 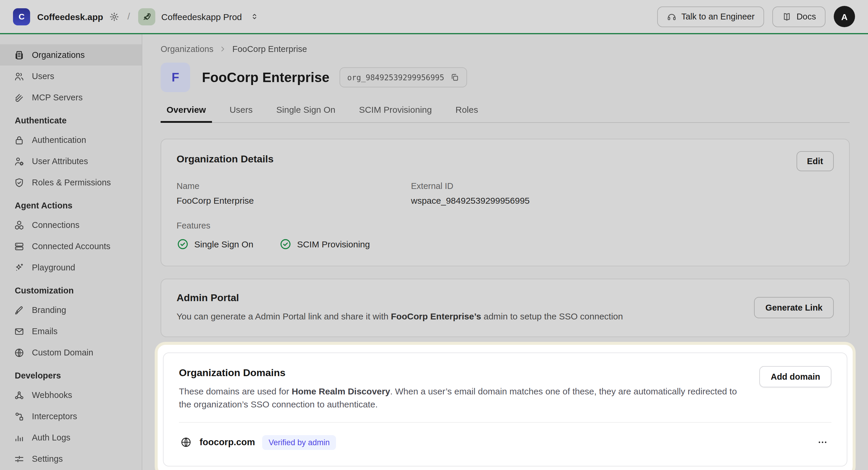 I want to click on sidebar-section-customization: Customization, so click(x=71, y=290).